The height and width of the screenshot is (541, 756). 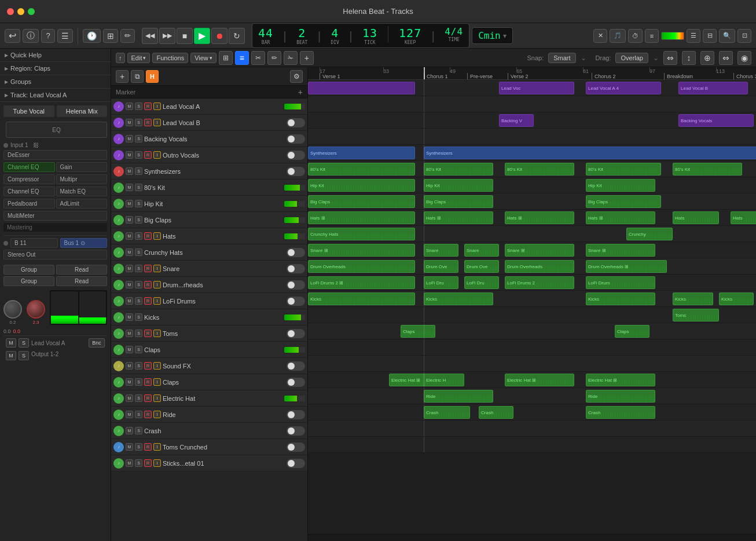 I want to click on eq-button: EQ, so click(x=57, y=130).